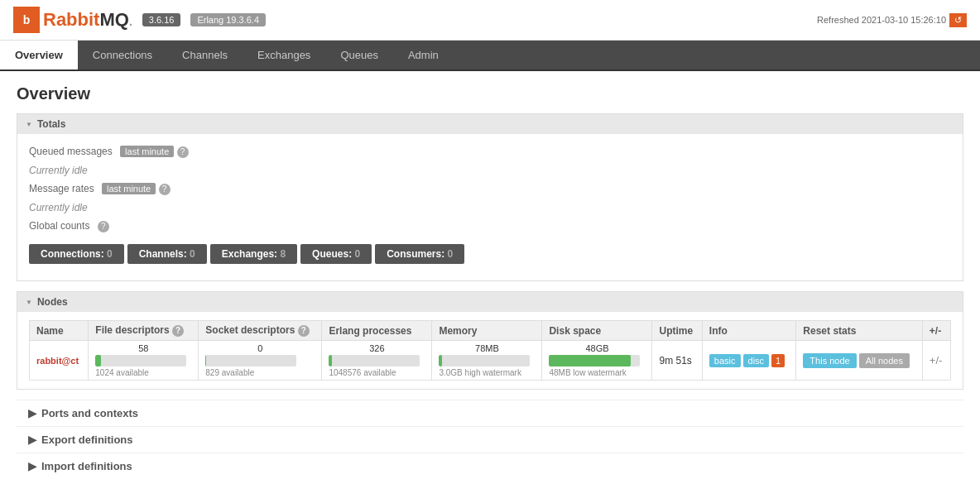 The width and height of the screenshot is (980, 479). What do you see at coordinates (936, 361) in the screenshot?
I see `plusminus-icon: +/-` at bounding box center [936, 361].